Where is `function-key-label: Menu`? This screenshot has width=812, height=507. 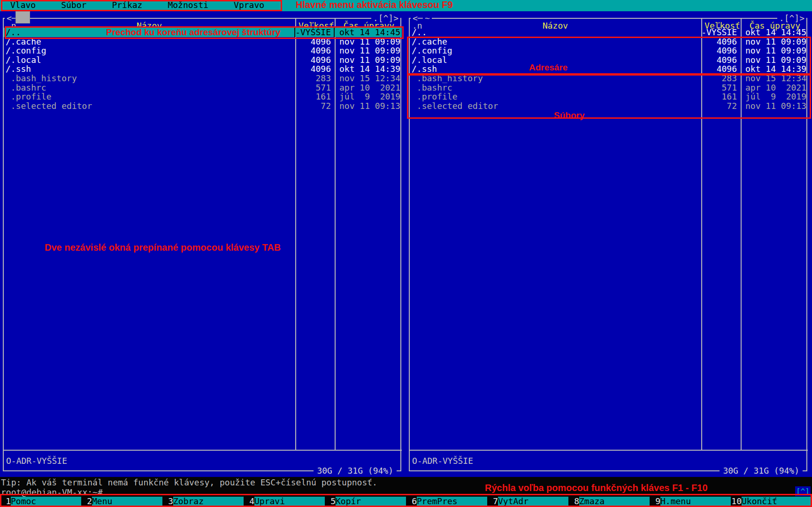 function-key-label: Menu is located at coordinates (127, 502).